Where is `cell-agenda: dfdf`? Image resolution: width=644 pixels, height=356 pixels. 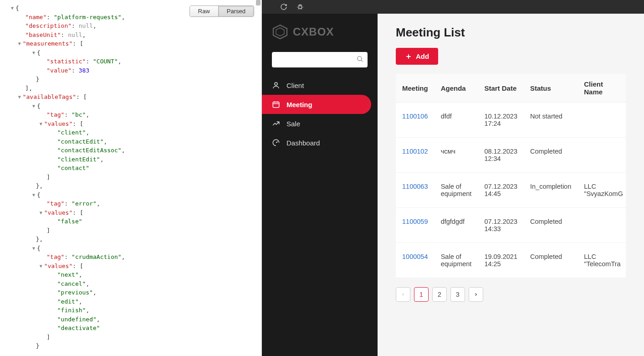
cell-agenda: dfdf is located at coordinates (456, 120).